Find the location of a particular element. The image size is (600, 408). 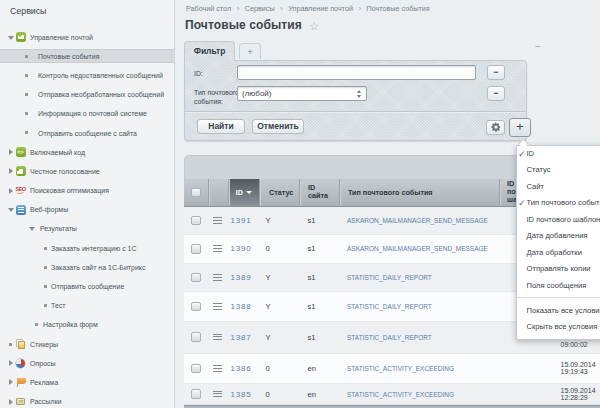

sidebar-item-mail-events: Почтовые события is located at coordinates (88, 56).